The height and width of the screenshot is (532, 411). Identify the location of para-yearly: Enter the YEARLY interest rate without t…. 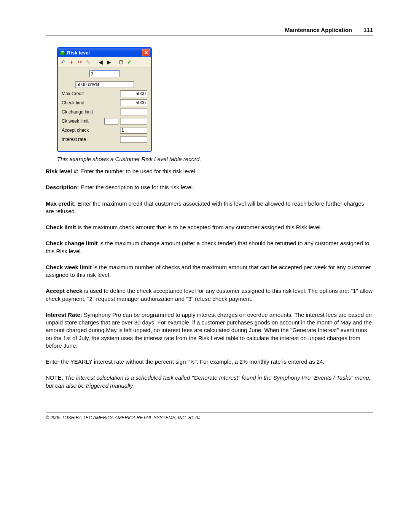
(209, 362).